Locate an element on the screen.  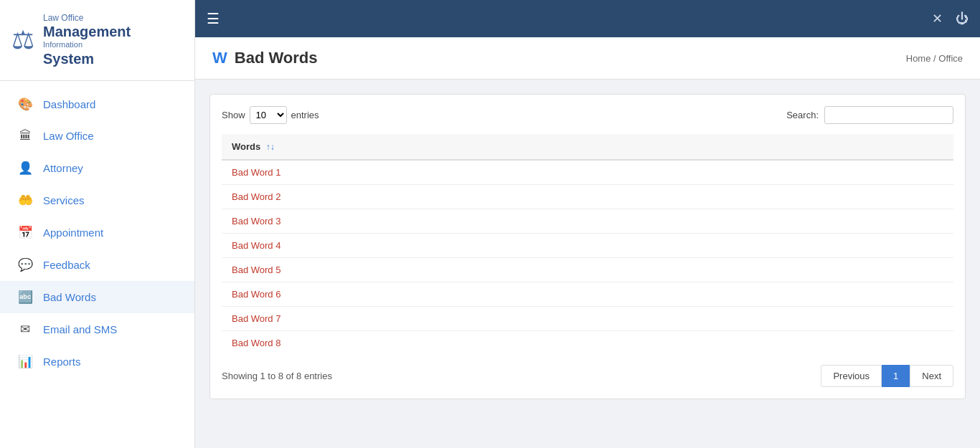
sidebar-item-label-law-office: Law Office is located at coordinates (69, 136).